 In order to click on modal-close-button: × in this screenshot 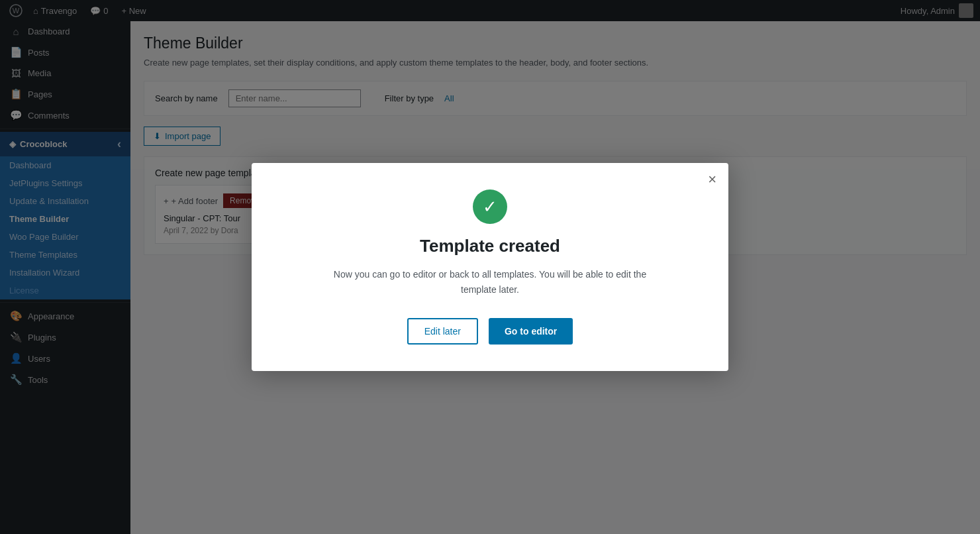, I will do `click(712, 180)`.